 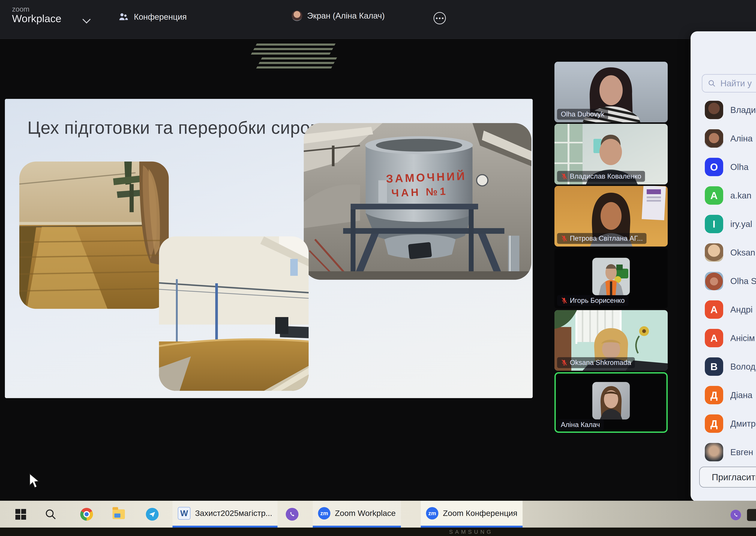 I want to click on vat-stencil-text: ЗАМОЧНИЙ ЧАН №1, so click(x=427, y=184).